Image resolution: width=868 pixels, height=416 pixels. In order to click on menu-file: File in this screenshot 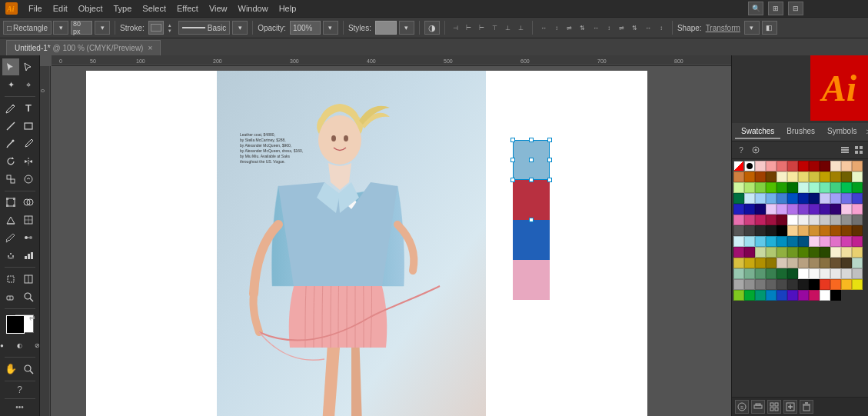, I will do `click(35, 8)`.